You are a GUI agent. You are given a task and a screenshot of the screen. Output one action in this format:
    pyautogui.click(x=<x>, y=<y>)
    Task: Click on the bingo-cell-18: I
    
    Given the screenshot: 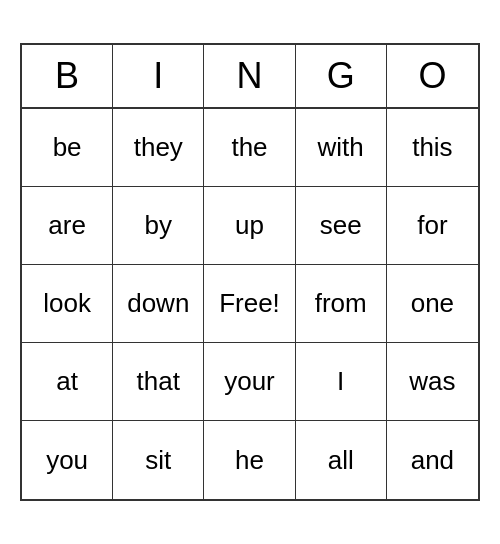 What is the action you would take?
    pyautogui.click(x=342, y=382)
    